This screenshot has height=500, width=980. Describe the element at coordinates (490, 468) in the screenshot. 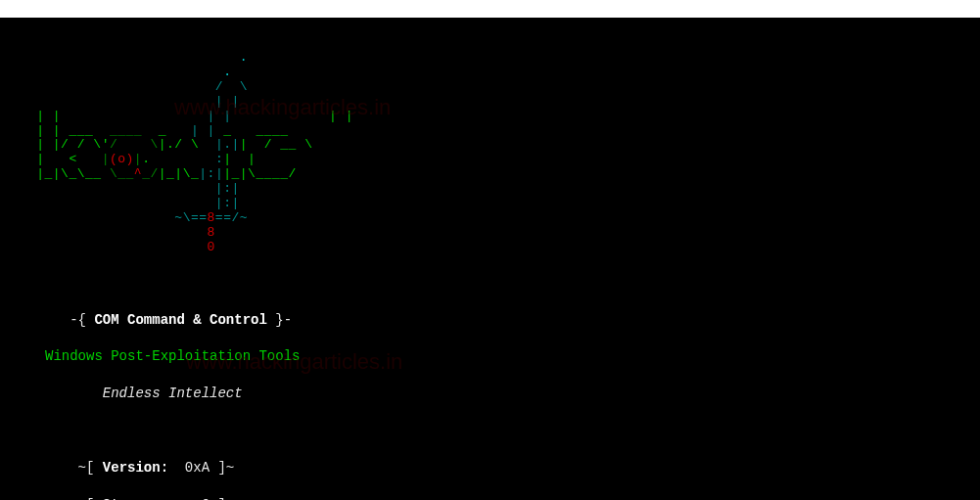

I see `version-line: ~[ Version: 0xA ]~` at that location.